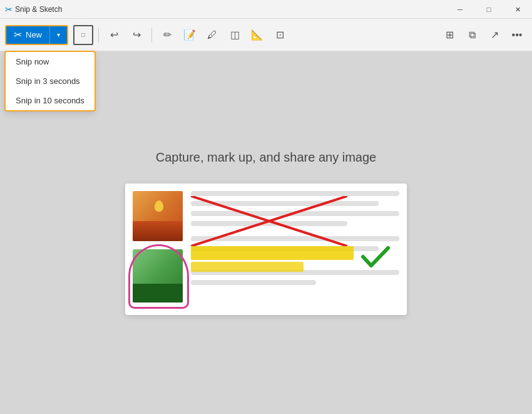  What do you see at coordinates (266, 35) in the screenshot?
I see `toolbar: ✂ New ▾ □ ↩ ↪ ✏ 📝 🖊 ◫ 📐 ⊡ ⊞ ⧉` at bounding box center [266, 35].